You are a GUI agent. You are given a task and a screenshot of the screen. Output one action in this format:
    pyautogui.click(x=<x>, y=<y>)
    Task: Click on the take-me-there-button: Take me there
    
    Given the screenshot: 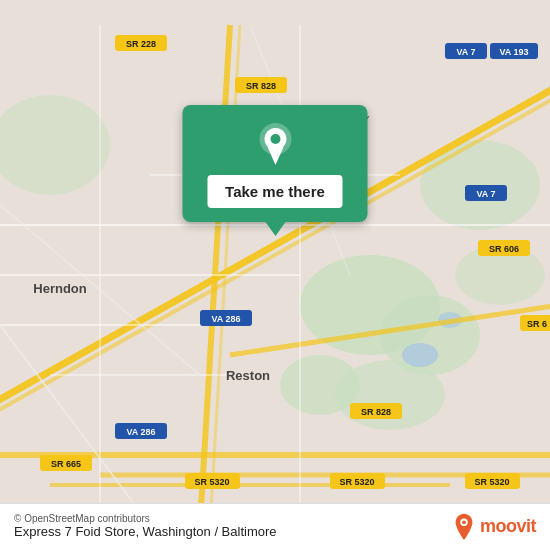 What is the action you would take?
    pyautogui.click(x=275, y=192)
    